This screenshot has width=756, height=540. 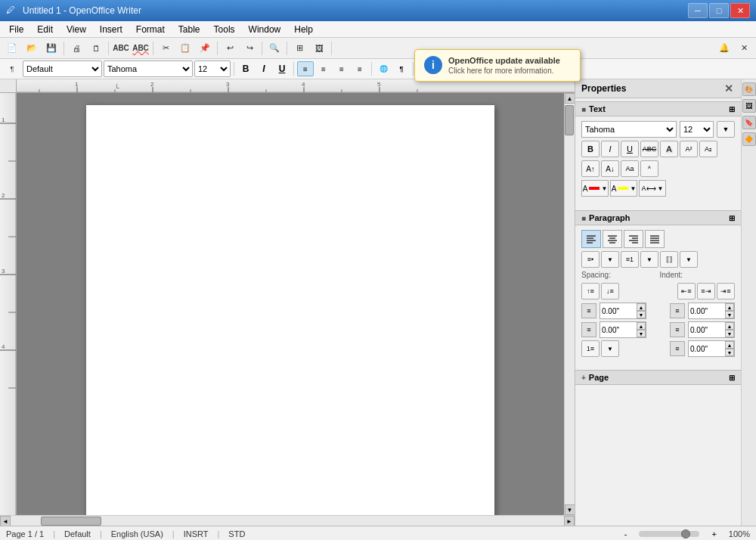 What do you see at coordinates (319, 48) in the screenshot?
I see `insert-image-button: 🖼` at bounding box center [319, 48].